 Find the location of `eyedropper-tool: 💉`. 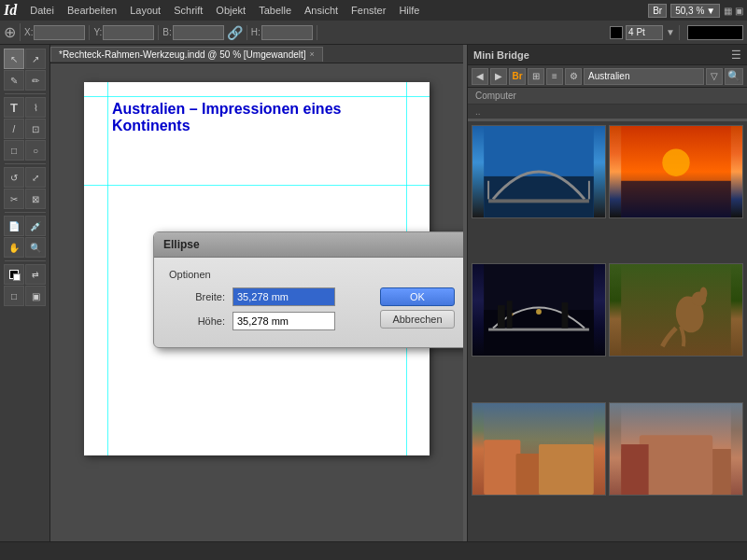

eyedropper-tool: 💉 is located at coordinates (35, 226).